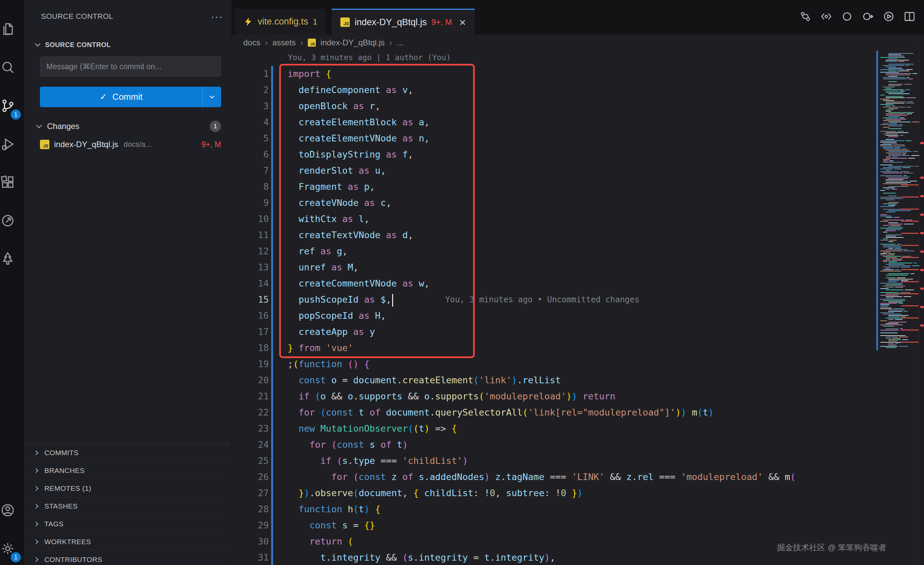 The height and width of the screenshot is (565, 924). Describe the element at coordinates (250, 300) in the screenshot. I see `line-number: 15` at that location.